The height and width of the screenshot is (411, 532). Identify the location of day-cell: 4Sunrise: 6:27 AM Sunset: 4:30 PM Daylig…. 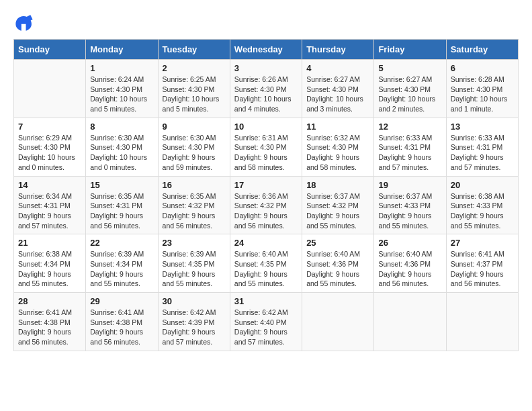
(339, 89).